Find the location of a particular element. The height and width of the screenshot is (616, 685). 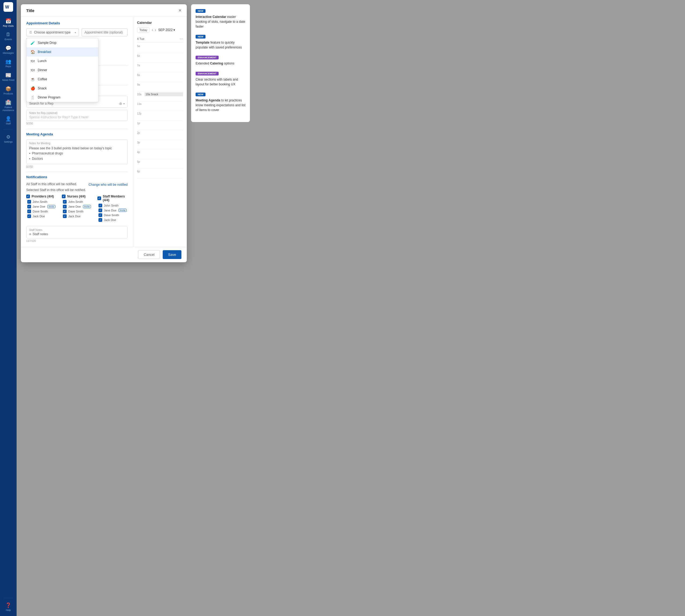

staff-jane-checkbox: ✓ is located at coordinates (100, 211).